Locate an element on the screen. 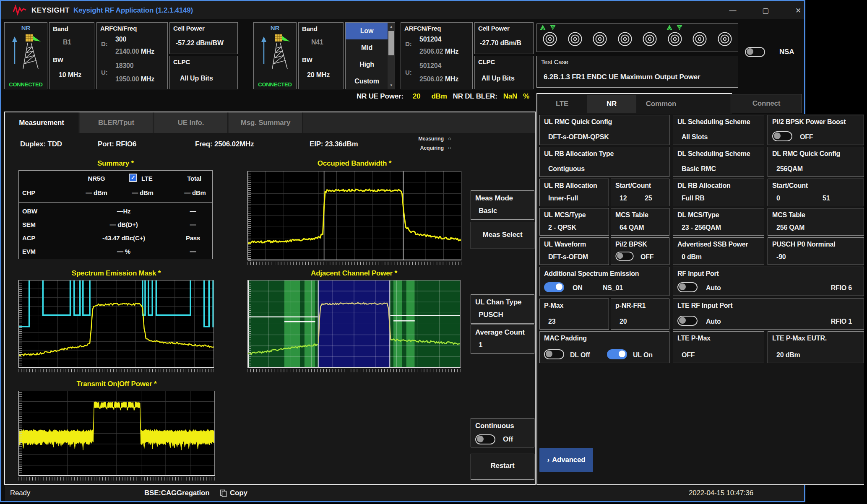 Image resolution: width=867 pixels, height=504 pixels. field-ul-scheduling-scheme: UL Scheduling SchemeAll Slots is located at coordinates (719, 130).